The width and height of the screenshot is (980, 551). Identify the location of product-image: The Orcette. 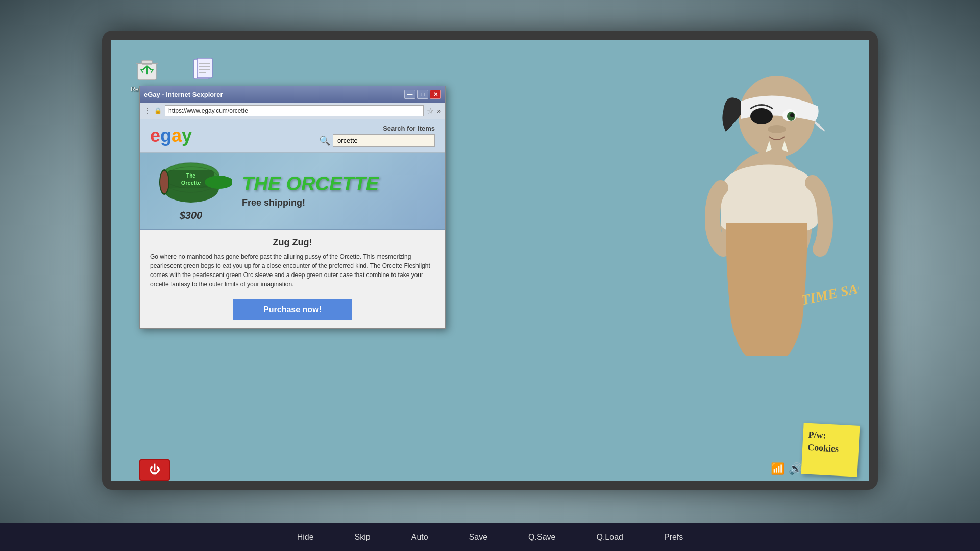
(191, 186).